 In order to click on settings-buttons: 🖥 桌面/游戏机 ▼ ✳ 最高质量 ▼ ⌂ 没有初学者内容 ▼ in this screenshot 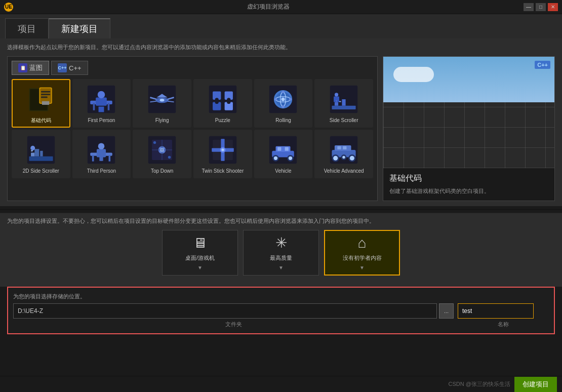, I will do `click(281, 253)`.